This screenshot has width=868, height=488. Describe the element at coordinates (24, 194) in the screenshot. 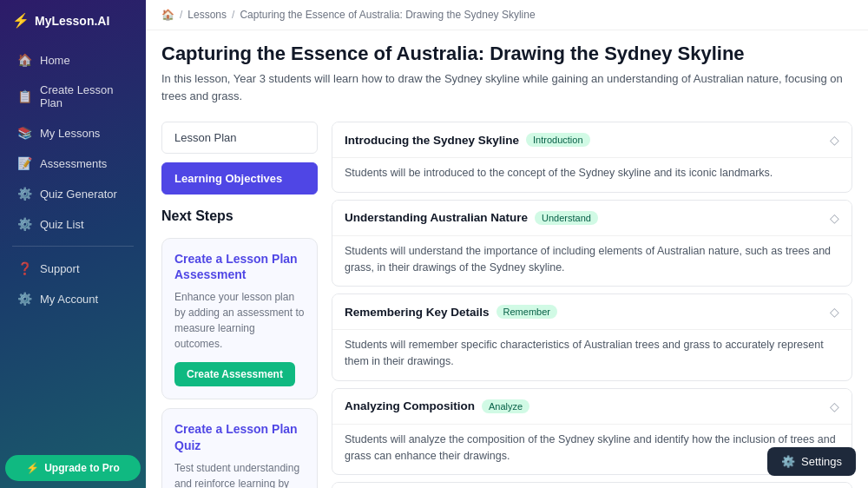

I see `quiz-generator-icon: ⚙️` at that location.